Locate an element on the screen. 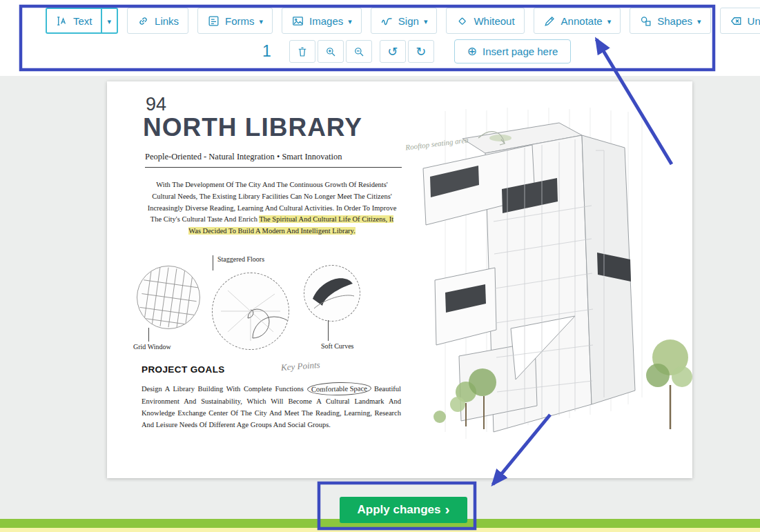 The height and width of the screenshot is (532, 760). images-button-label: Images is located at coordinates (326, 21).